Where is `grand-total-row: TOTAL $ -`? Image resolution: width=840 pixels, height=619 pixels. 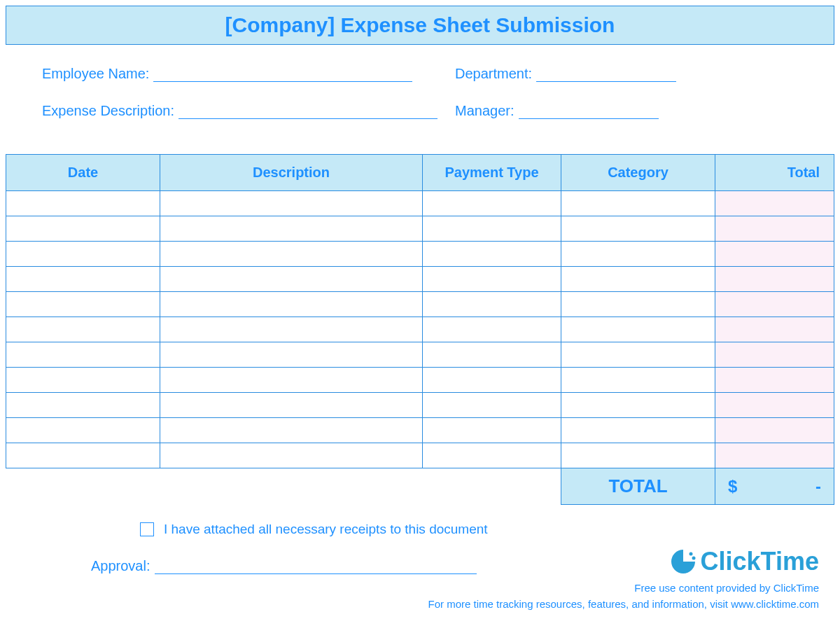 grand-total-row: TOTAL $ - is located at coordinates (420, 487).